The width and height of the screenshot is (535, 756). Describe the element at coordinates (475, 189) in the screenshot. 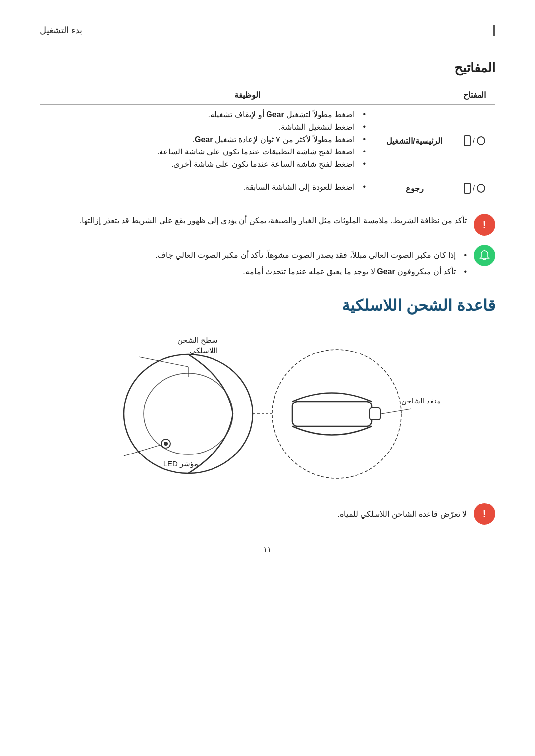

I see `key-icon-back: /` at that location.